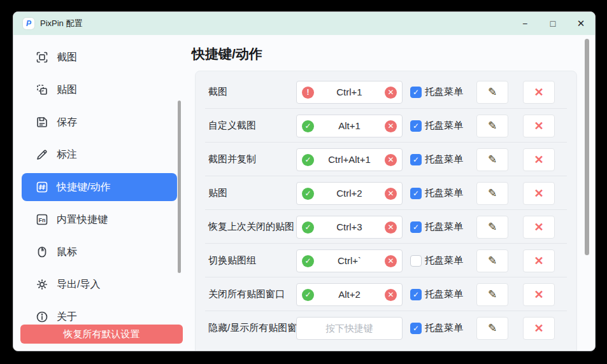 The width and height of the screenshot is (607, 364). Describe the element at coordinates (246, 126) in the screenshot. I see `row-label: 自定义截图` at that location.